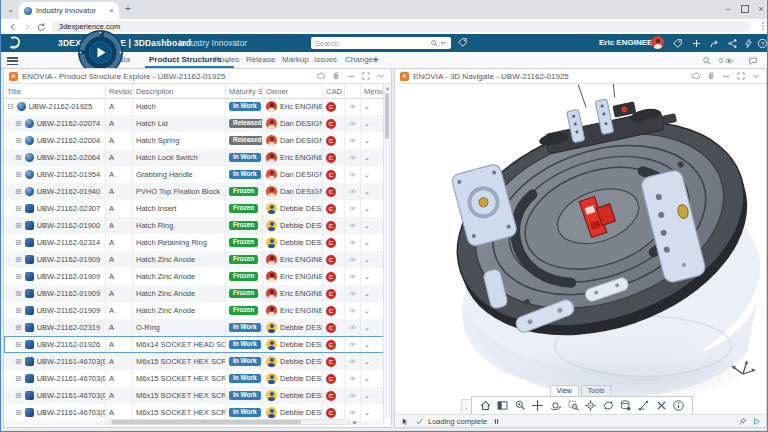 This screenshot has height=432, width=768. I want to click on browser-back-icon, so click(12, 26).